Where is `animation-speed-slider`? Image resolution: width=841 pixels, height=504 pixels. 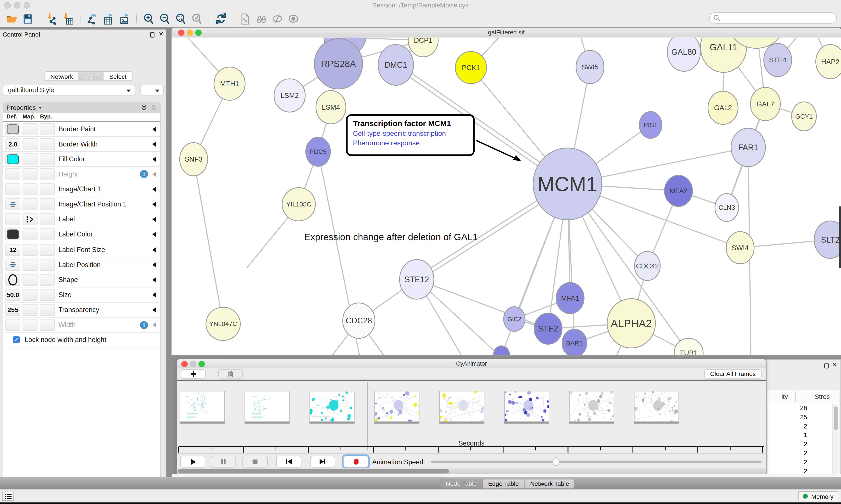
animation-speed-slider is located at coordinates (596, 462).